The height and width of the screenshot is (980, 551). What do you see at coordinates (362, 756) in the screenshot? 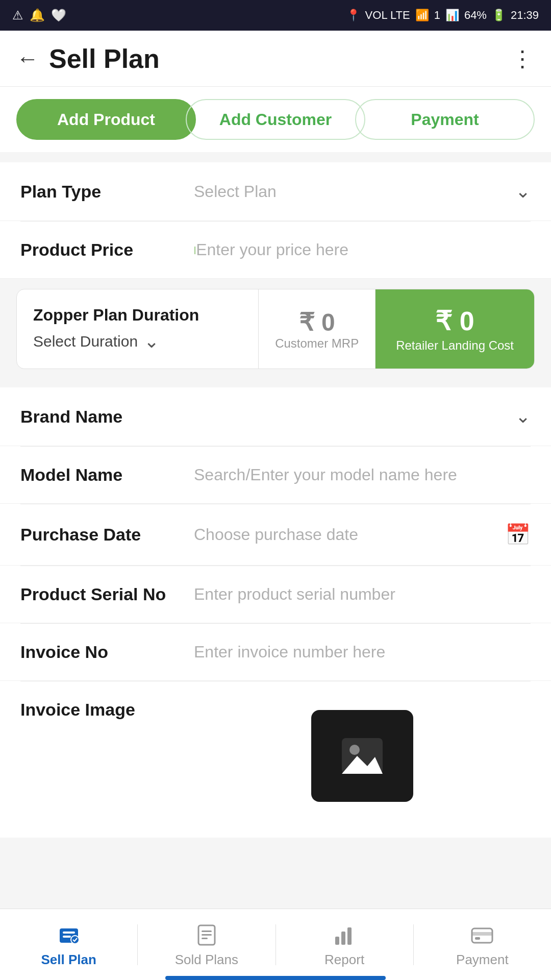
I see `image-upload-icon` at bounding box center [362, 756].